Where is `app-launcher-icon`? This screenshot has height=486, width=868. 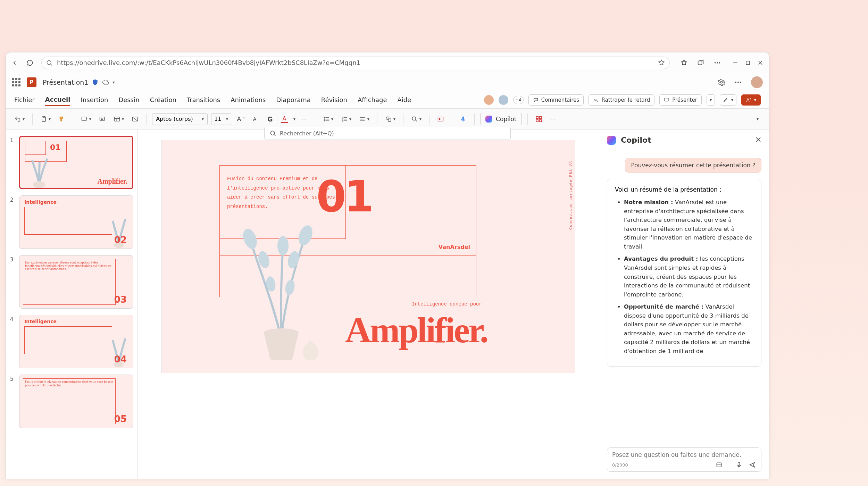
app-launcher-icon is located at coordinates (16, 82).